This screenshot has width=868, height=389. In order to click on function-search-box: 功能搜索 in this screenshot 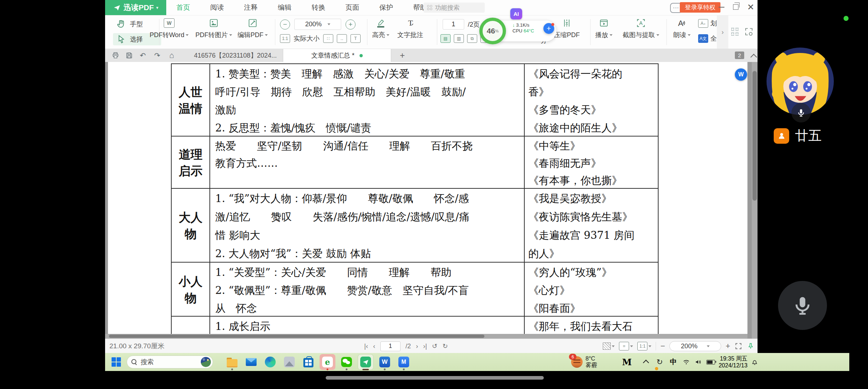, I will do `click(454, 8)`.